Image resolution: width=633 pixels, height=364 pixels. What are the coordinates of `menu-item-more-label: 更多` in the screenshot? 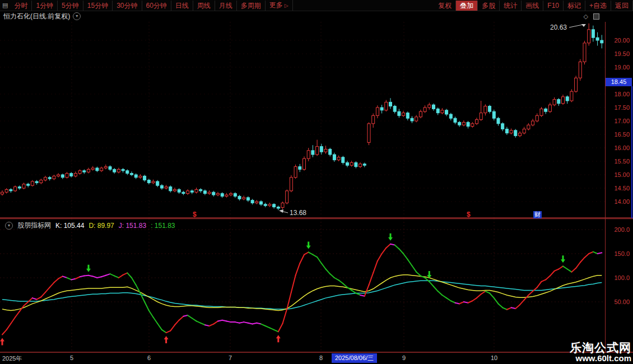 It's located at (276, 5).